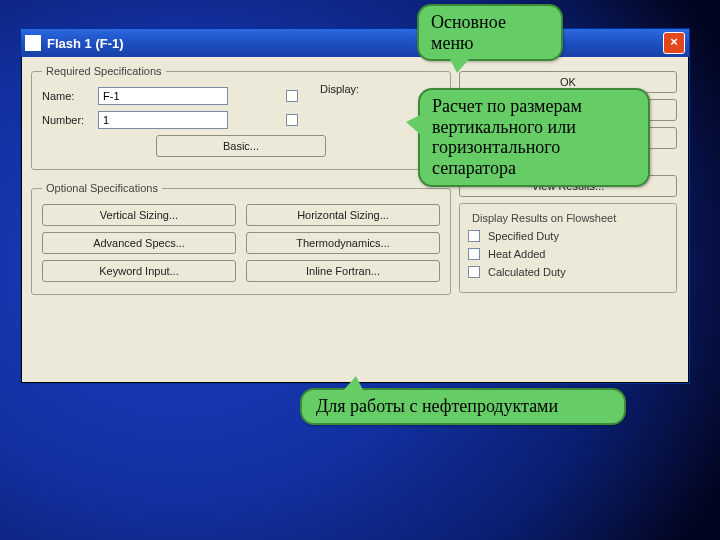 The image size is (720, 540). What do you see at coordinates (517, 254) in the screenshot?
I see `heat-added-label: Heat Added` at bounding box center [517, 254].